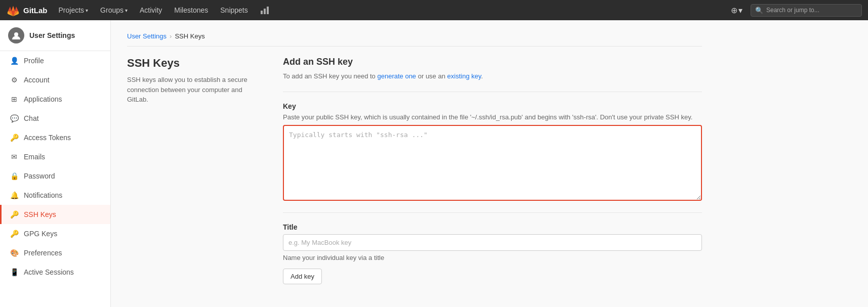 This screenshot has width=868, height=307. Describe the element at coordinates (415, 39) in the screenshot. I see `breadcrumb: User Settings › SSH Keys` at that location.